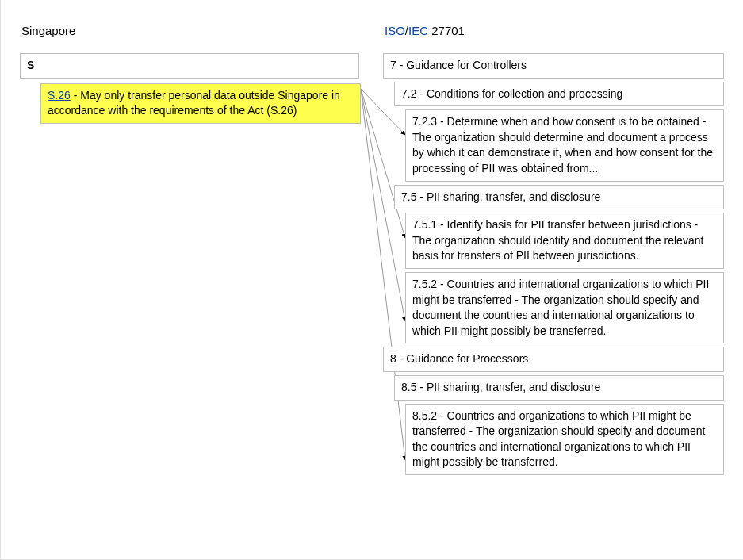 Image resolution: width=743 pixels, height=560 pixels. Describe the element at coordinates (559, 94) in the screenshot. I see `node-7-2: 7.2 - Conditions for collection and proc…` at that location.